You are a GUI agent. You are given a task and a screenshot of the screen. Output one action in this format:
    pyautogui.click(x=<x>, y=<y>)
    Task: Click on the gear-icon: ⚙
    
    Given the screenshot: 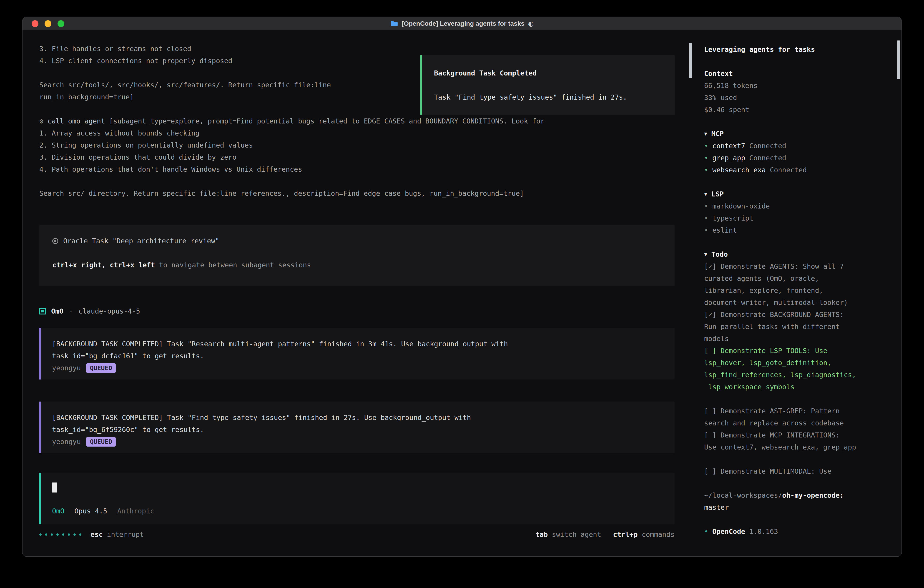 What is the action you would take?
    pyautogui.click(x=41, y=121)
    